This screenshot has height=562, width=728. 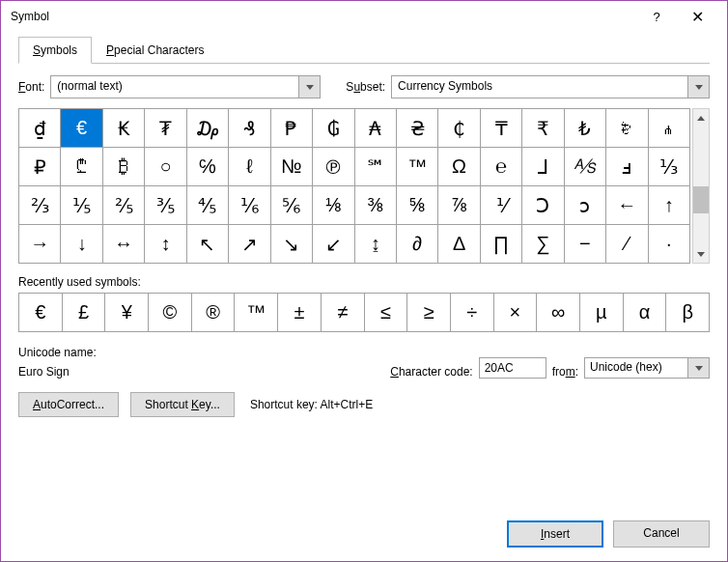 What do you see at coordinates (661, 534) in the screenshot?
I see `cancel-button: Cancel` at bounding box center [661, 534].